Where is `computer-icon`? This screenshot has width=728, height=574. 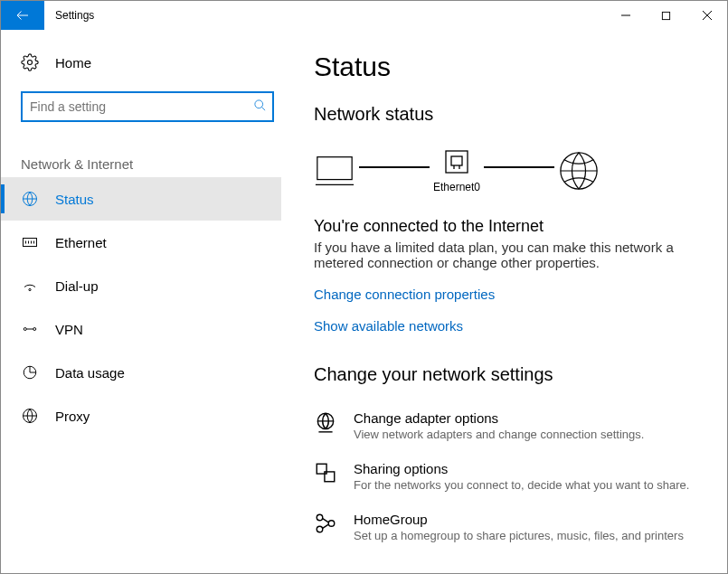 computer-icon is located at coordinates (335, 171).